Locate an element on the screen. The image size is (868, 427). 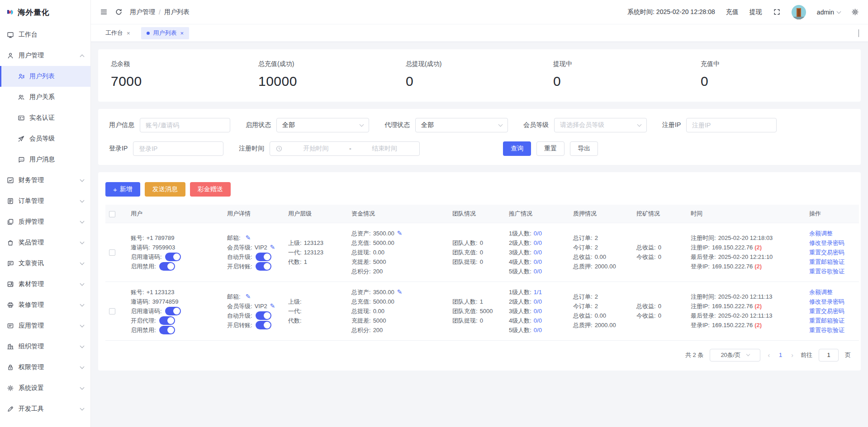
search-button: 查询 is located at coordinates (517, 149).